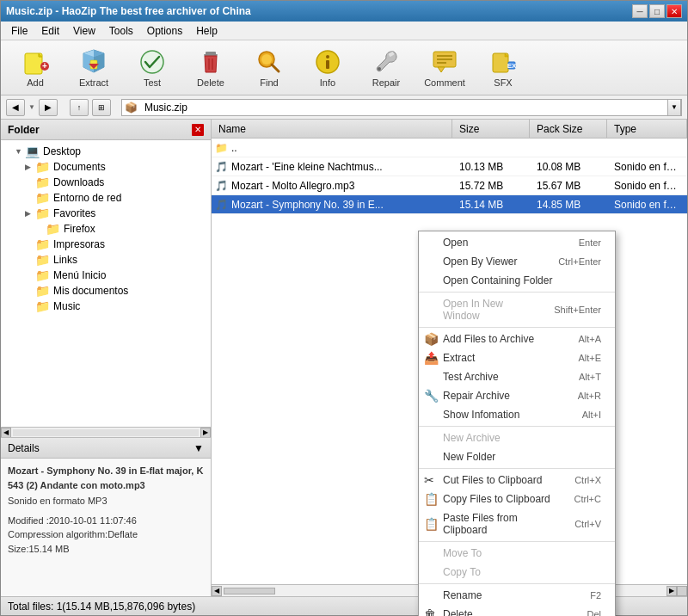 Image resolution: width=688 pixels, height=616 pixels. Describe the element at coordinates (502, 83) in the screenshot. I see `sfx-label: SFX` at that location.